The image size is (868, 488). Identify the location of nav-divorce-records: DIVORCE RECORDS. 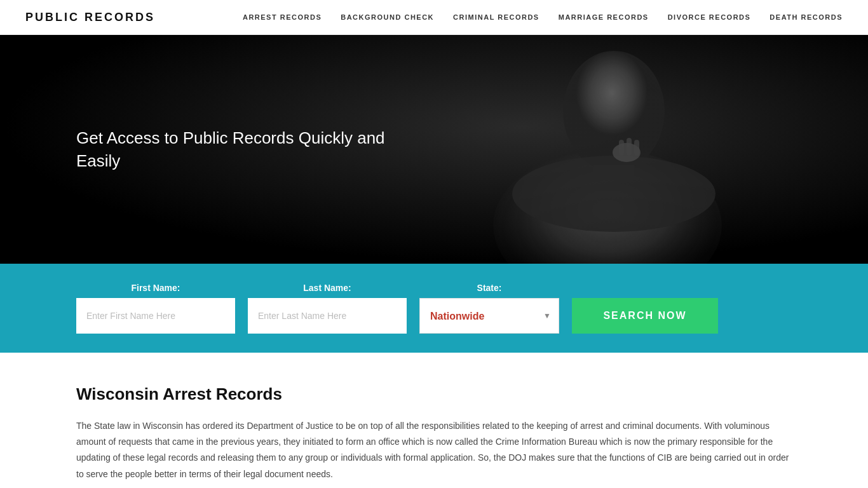
(709, 17).